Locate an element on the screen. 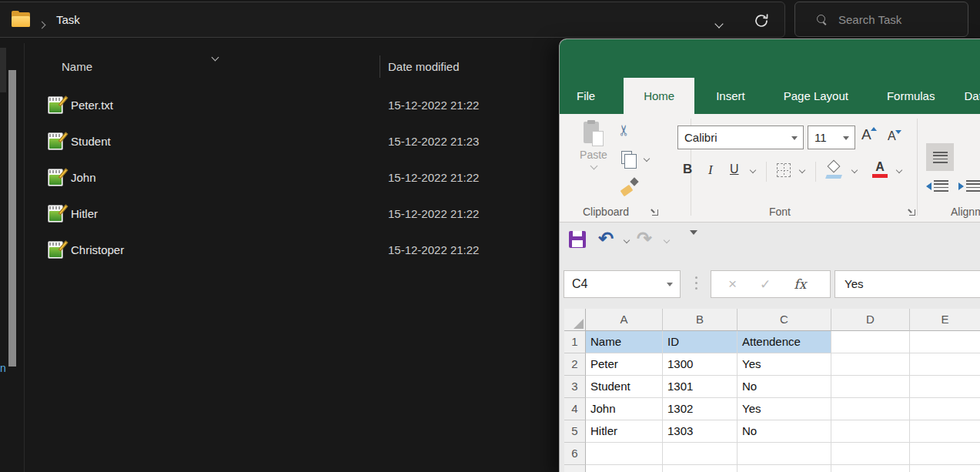 The height and width of the screenshot is (472, 980). nav-scrollbar-track is located at coordinates (3, 70).